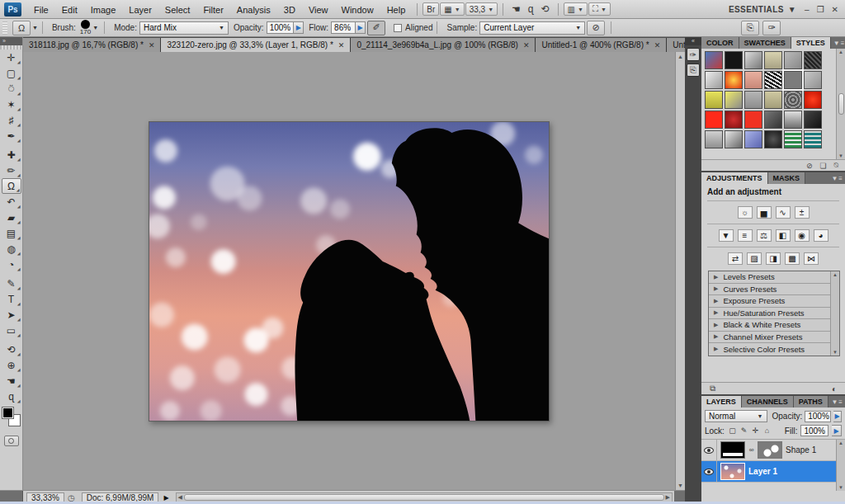 This screenshot has height=504, width=845. Describe the element at coordinates (12, 233) in the screenshot. I see `gradient-tool: ▤◢` at that location.